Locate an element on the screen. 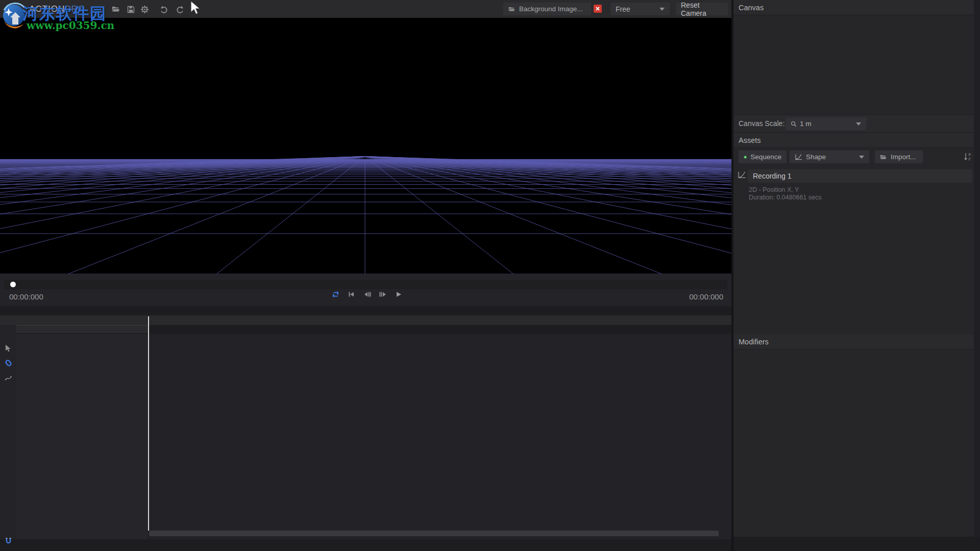  sort-az-icon: A Z is located at coordinates (968, 157).